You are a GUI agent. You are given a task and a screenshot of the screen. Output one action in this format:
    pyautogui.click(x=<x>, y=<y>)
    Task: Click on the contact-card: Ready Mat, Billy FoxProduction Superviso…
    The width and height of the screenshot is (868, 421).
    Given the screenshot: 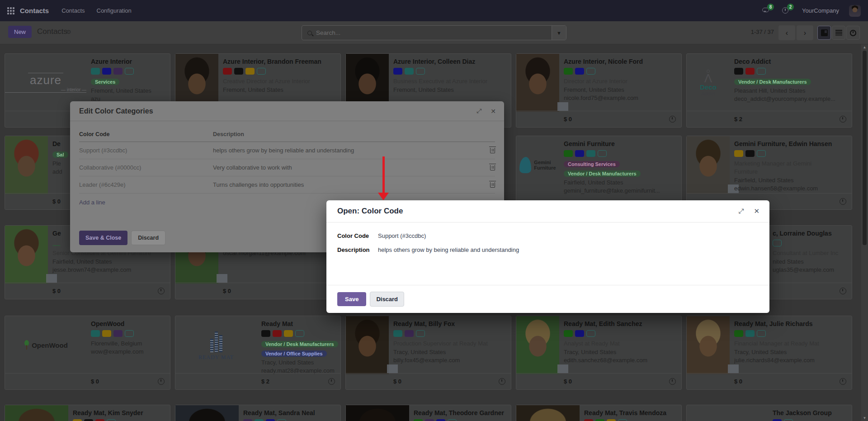 What is the action you would take?
    pyautogui.click(x=429, y=353)
    